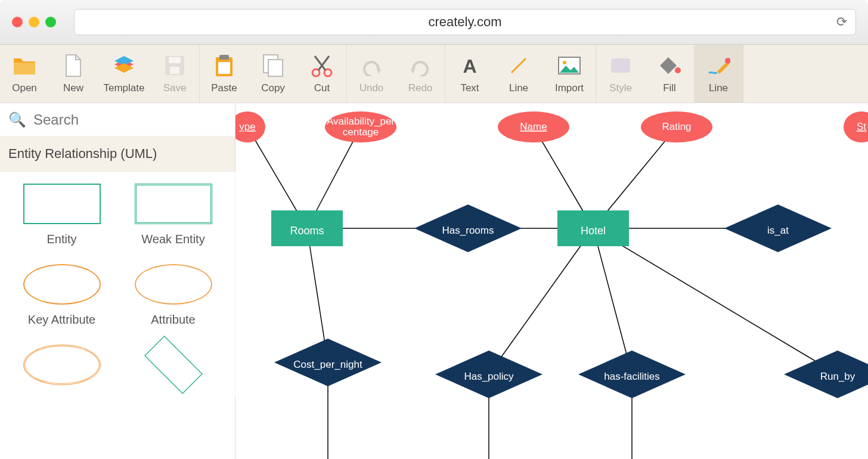 This screenshot has width=868, height=459. Describe the element at coordinates (34, 22) in the screenshot. I see `traffic-lights` at that location.